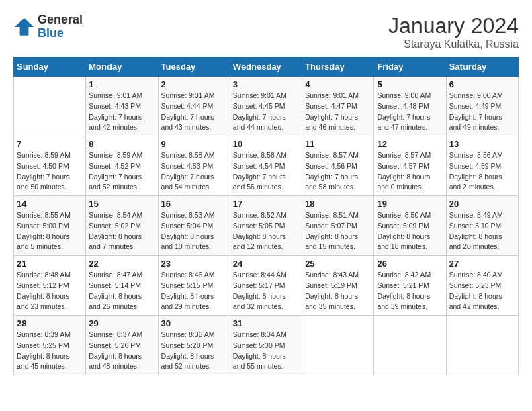 This screenshot has width=532, height=411. I want to click on day-info: Sunrise: 8:59 AM Sunset: 4:50 PM Dayligh…, so click(50, 172).